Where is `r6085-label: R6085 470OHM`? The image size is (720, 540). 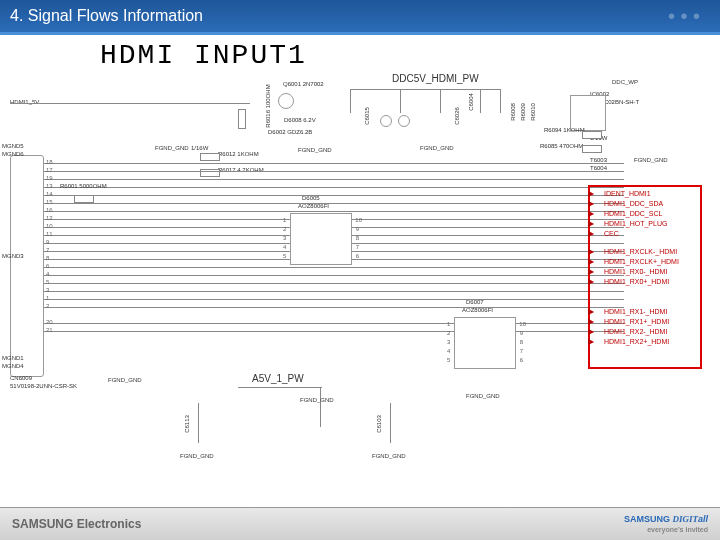
r6085-label: R6085 470OHM is located at coordinates (562, 146).